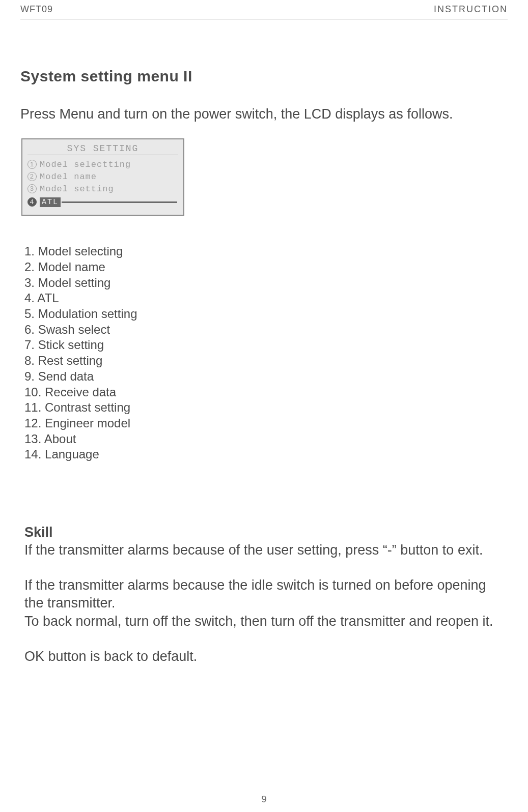 This screenshot has height=812, width=528. I want to click on menu-item: 10. Receive data, so click(266, 393).